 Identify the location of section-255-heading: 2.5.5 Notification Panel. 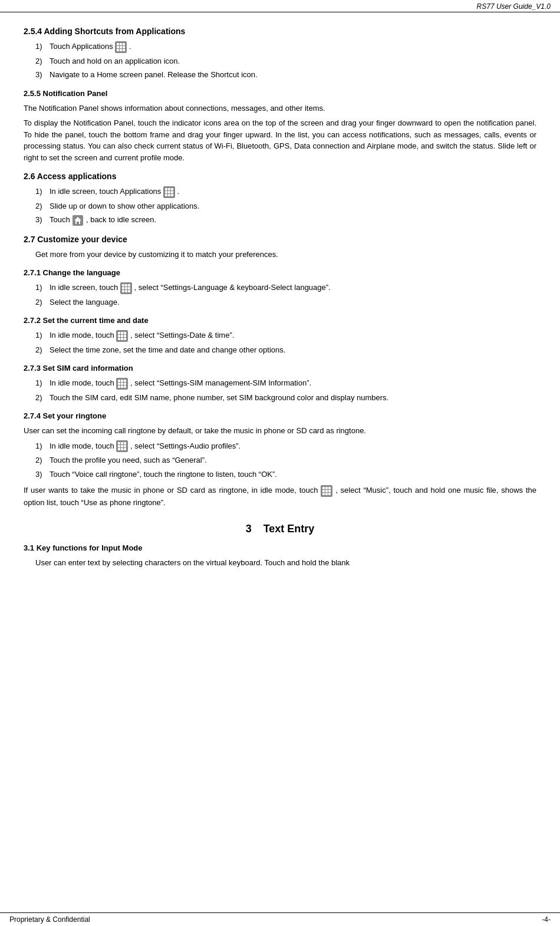
(280, 93).